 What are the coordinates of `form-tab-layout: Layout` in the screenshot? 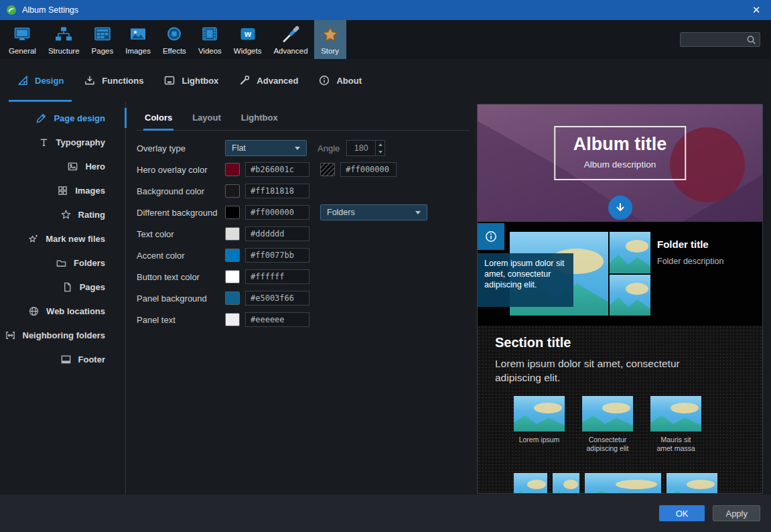 It's located at (206, 121).